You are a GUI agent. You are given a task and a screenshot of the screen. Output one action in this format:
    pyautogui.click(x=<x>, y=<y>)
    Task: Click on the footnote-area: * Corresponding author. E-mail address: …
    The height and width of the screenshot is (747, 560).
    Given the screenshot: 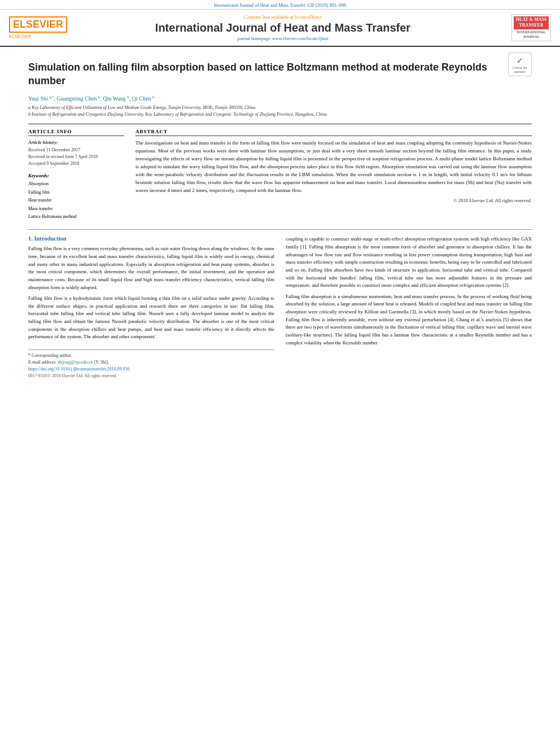 What is the action you would take?
    pyautogui.click(x=151, y=364)
    